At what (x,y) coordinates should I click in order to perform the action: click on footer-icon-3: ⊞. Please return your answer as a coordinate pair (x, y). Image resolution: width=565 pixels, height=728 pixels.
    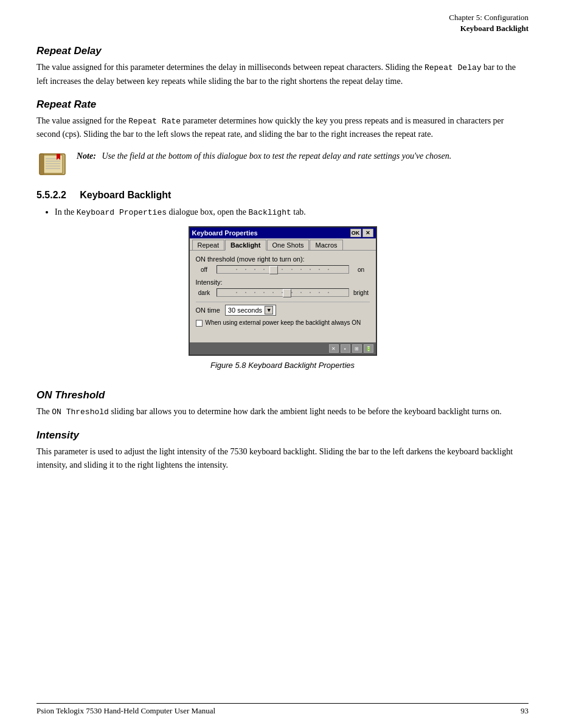
    Looking at the image, I should click on (357, 348).